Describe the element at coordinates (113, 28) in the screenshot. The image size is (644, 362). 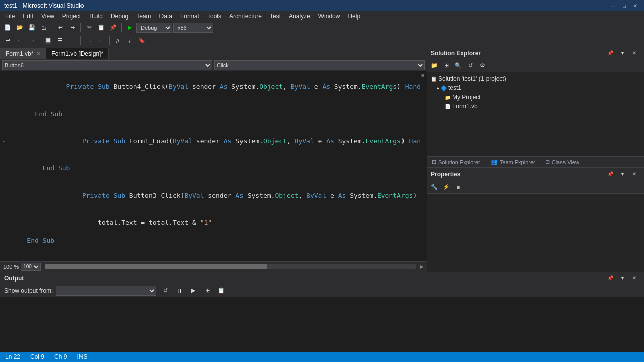
I see `paste-button: 📌` at that location.